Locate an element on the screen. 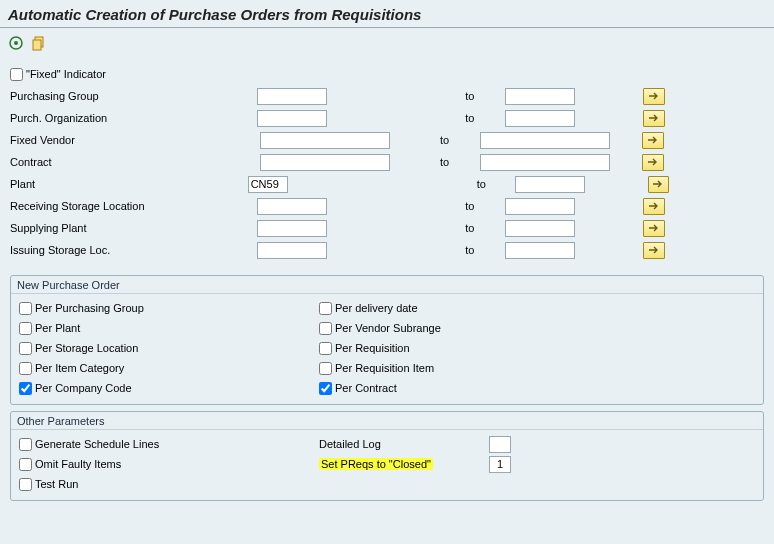  criteria-label: Receiving Storage Location is located at coordinates (78, 206).